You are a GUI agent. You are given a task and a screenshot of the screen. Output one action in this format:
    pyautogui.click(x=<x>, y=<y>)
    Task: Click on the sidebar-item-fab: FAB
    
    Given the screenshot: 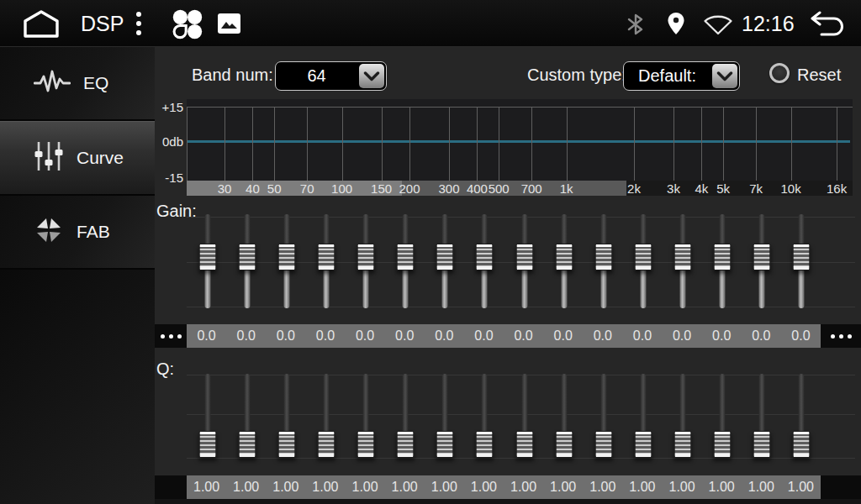 What is the action you would take?
    pyautogui.click(x=77, y=233)
    